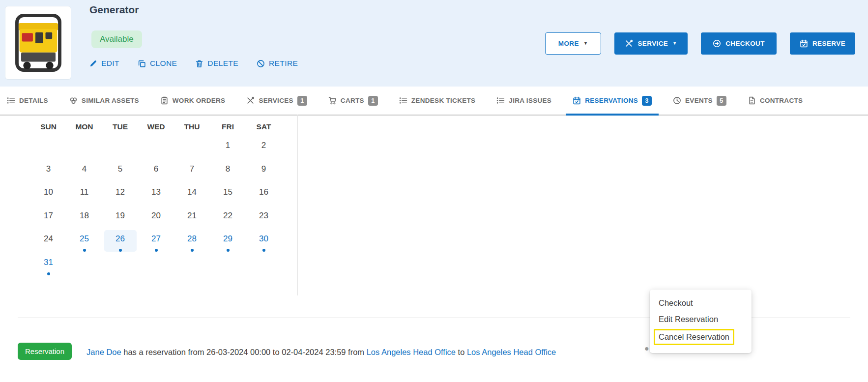 The width and height of the screenshot is (868, 382). I want to click on status-badge: Available, so click(117, 39).